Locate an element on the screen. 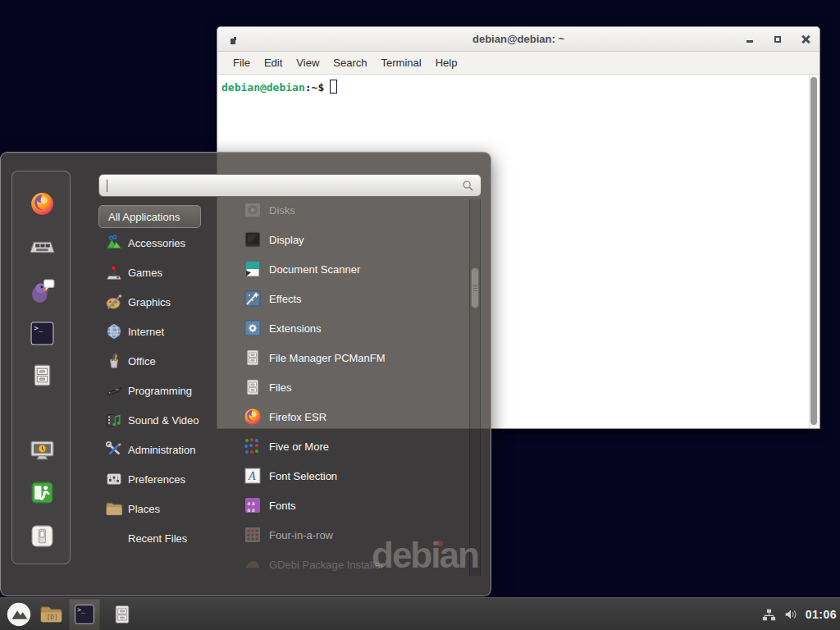 This screenshot has height=630, width=840. app-file-manager-pcmanfm: File Manager PCManFM is located at coordinates (343, 358).